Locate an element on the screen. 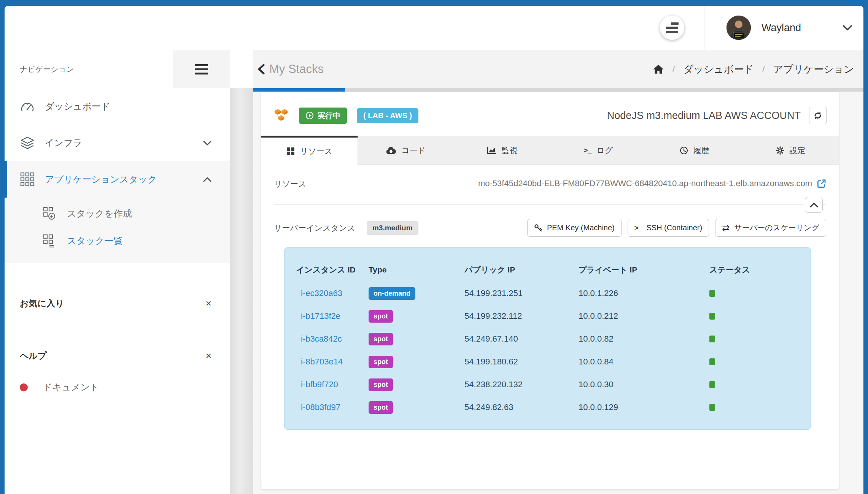 The width and height of the screenshot is (868, 494). col-header-private-ip: プライベート IP is located at coordinates (644, 270).